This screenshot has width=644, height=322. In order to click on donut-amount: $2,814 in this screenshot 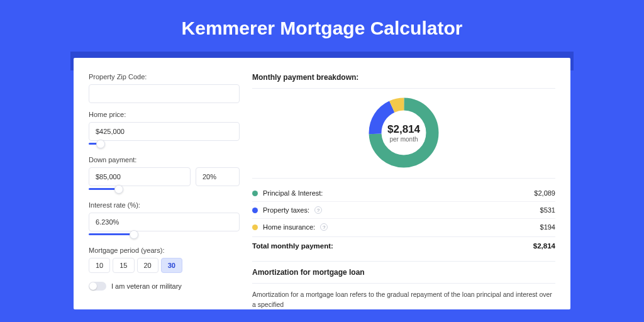, I will do `click(404, 130)`.